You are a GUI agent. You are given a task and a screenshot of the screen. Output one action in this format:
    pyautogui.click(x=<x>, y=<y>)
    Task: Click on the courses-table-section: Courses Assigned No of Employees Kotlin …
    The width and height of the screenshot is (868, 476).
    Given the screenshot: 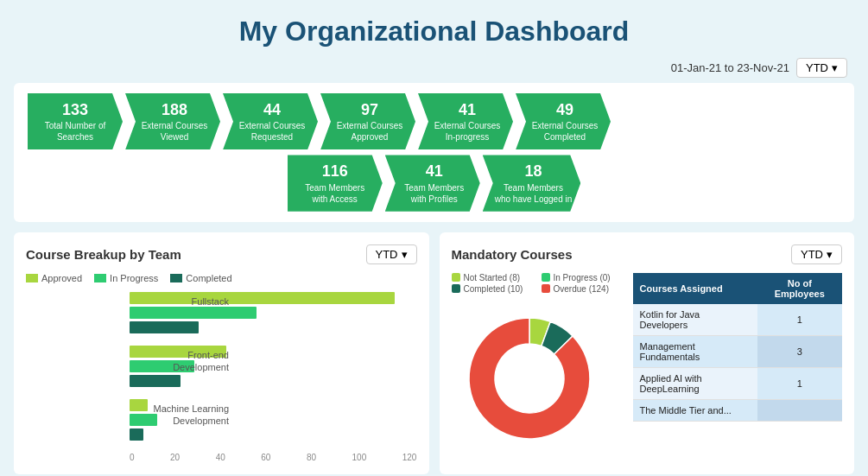 What is the action you would take?
    pyautogui.click(x=738, y=366)
    